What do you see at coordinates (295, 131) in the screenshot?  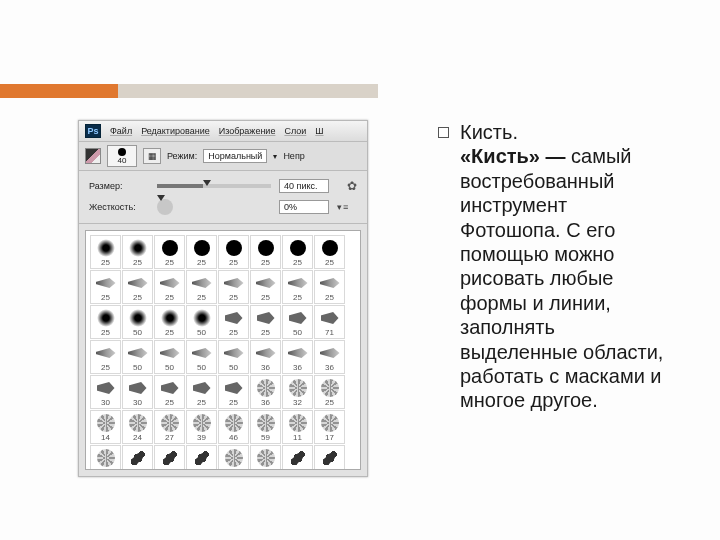 I see `menu-layers: Слои` at bounding box center [295, 131].